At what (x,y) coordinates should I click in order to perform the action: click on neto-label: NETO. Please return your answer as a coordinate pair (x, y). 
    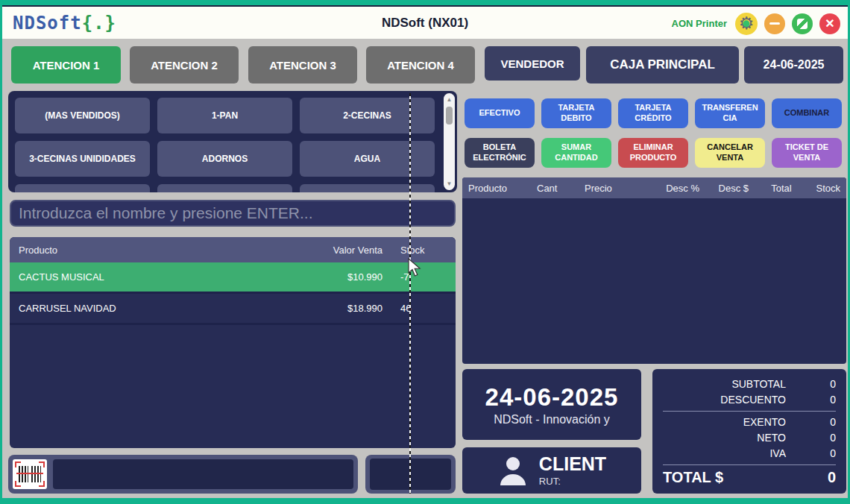
    Looking at the image, I should click on (725, 438).